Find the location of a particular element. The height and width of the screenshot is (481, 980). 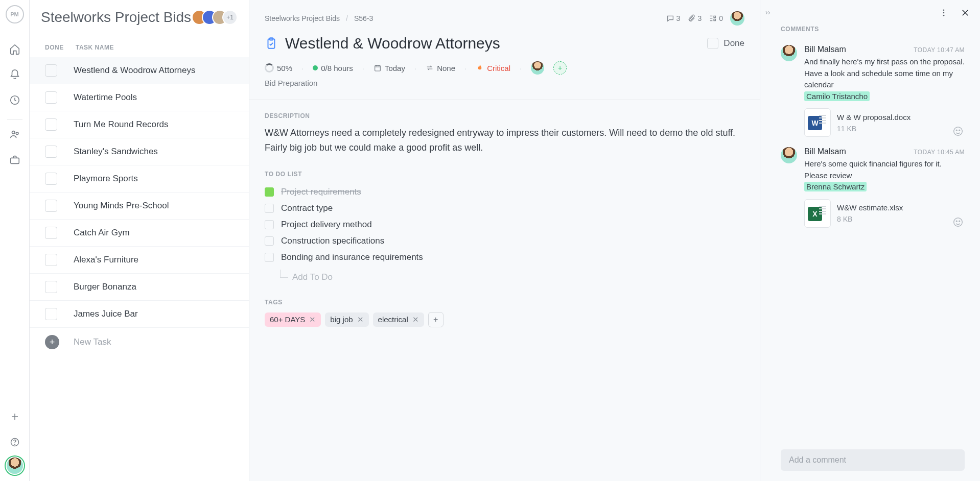

file-name: W & W proposal.docx is located at coordinates (874, 117).